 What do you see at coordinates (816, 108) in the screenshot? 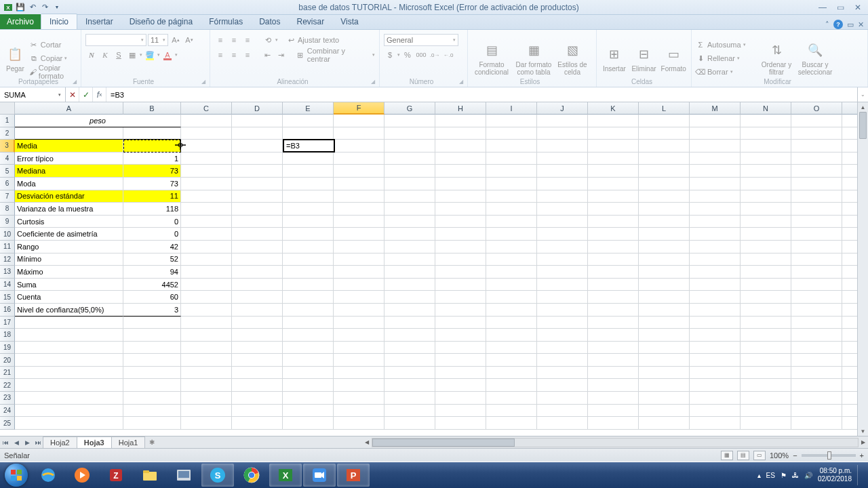
I see `column-header: O` at bounding box center [816, 108].